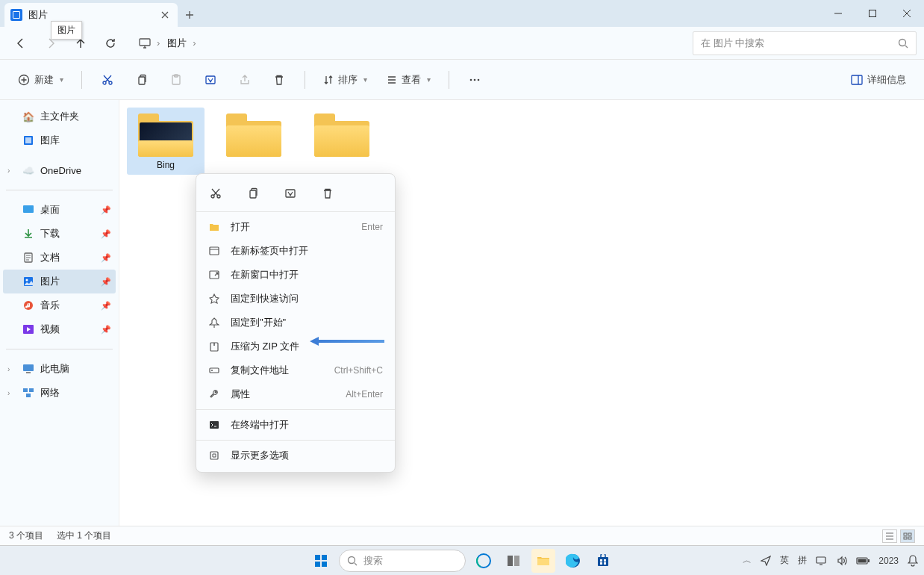 The width and height of the screenshot is (924, 575). I want to click on share-button, so click(245, 80).